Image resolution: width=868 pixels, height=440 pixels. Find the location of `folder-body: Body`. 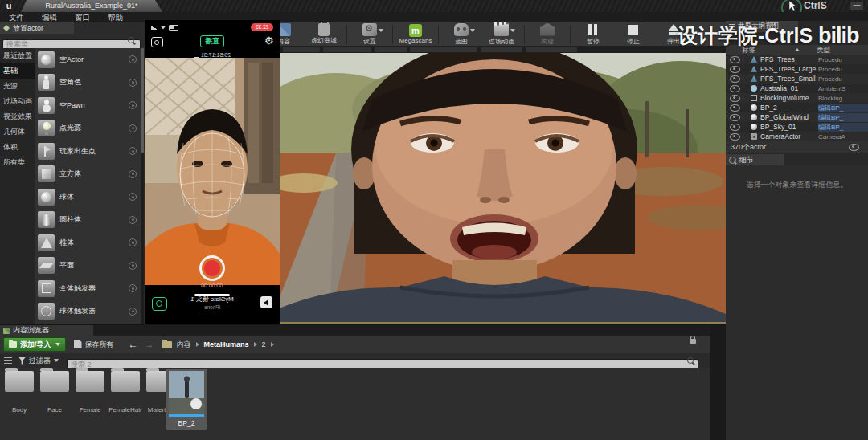

folder-body: Body is located at coordinates (19, 392).